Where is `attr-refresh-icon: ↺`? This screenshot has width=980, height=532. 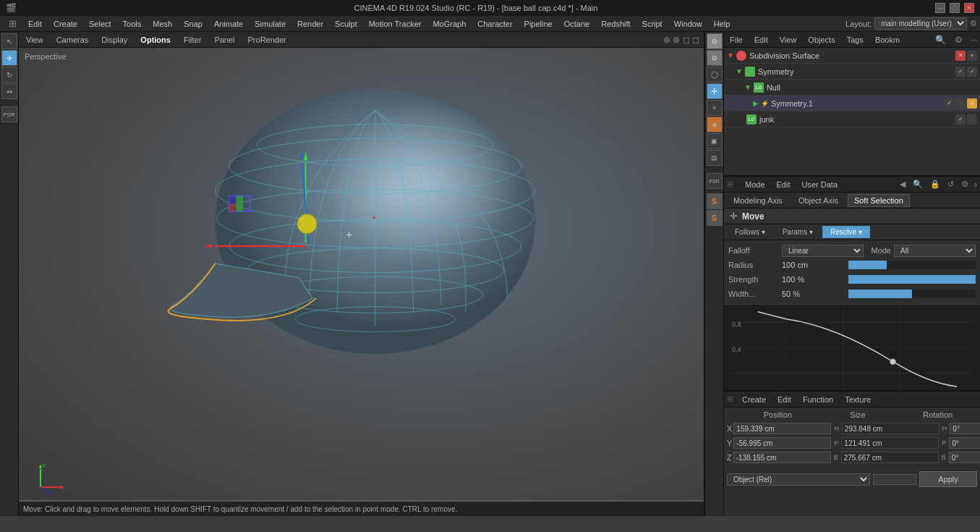
attr-refresh-icon: ↺ is located at coordinates (950, 184).